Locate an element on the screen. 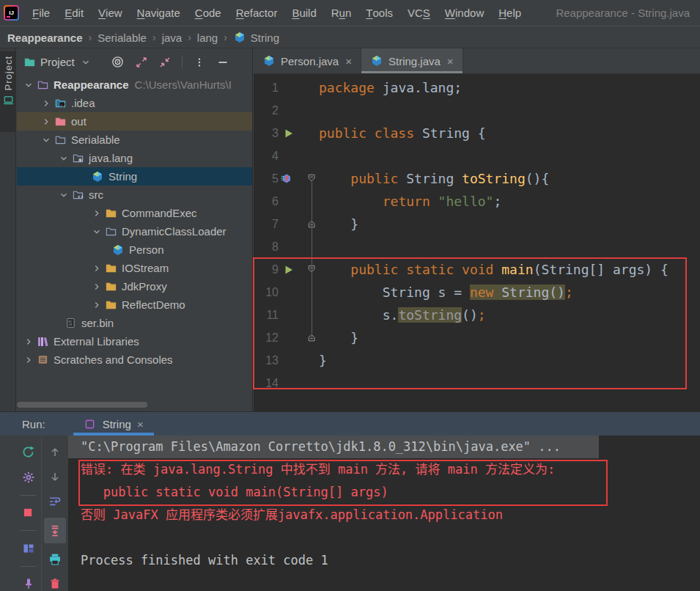 The width and height of the screenshot is (700, 591). down-arrow-icon is located at coordinates (55, 477).